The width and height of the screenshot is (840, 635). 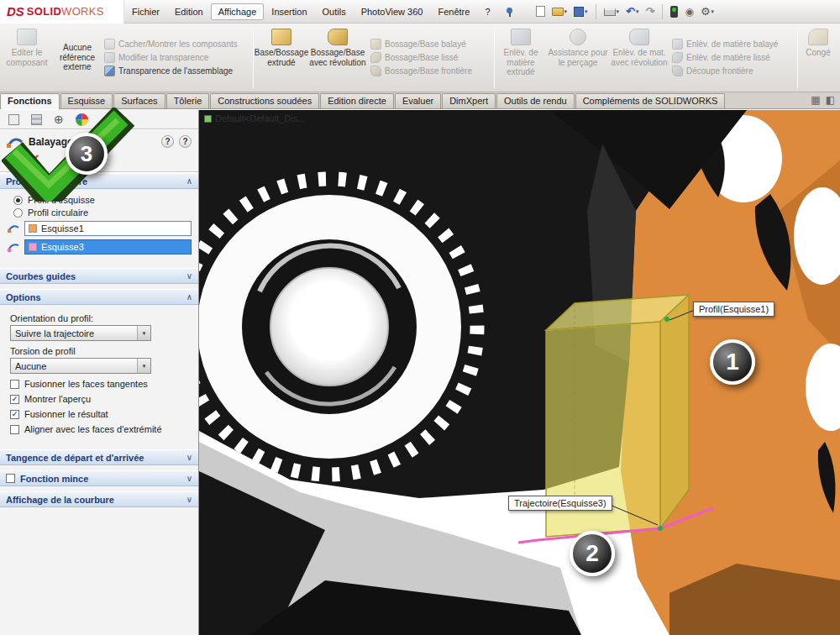 I want to click on open-folder-icon, so click(x=558, y=12).